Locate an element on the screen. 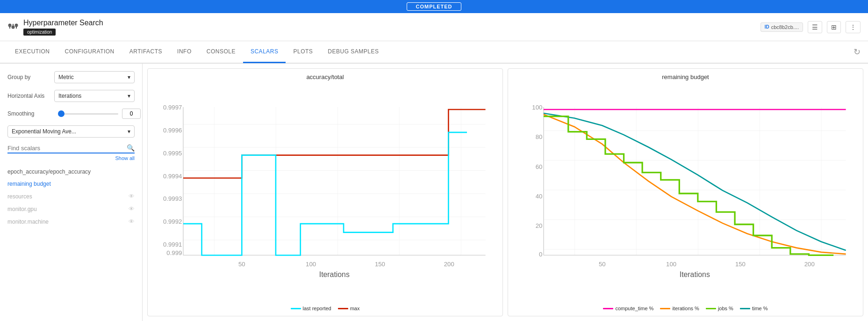  top-bar: COMPLETED is located at coordinates (434, 7).